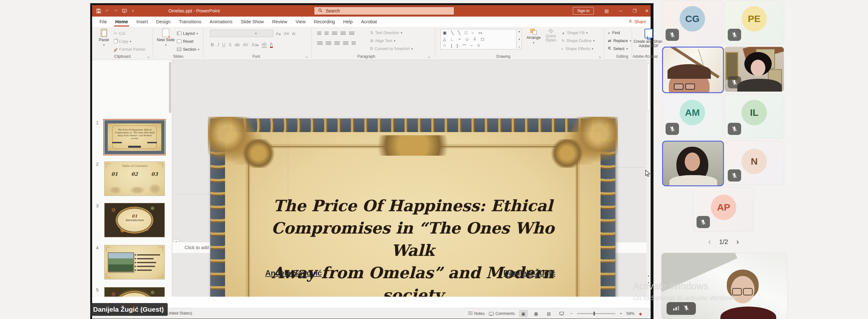 The height and width of the screenshot is (319, 868). What do you see at coordinates (534, 37) in the screenshot?
I see `arrange-button: Arrange▾` at bounding box center [534, 37].